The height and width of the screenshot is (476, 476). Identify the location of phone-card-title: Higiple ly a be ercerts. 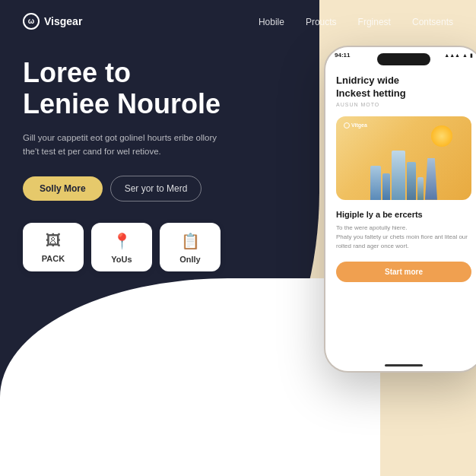
(404, 214).